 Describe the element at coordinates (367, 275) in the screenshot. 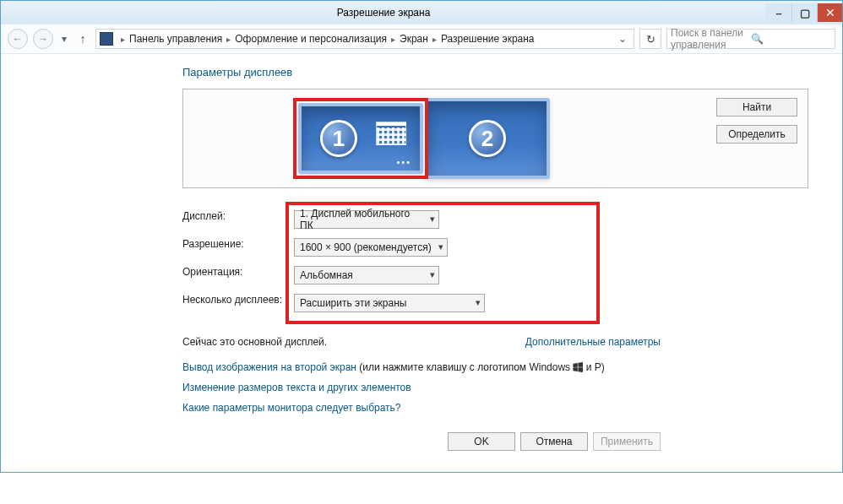

I see `orientation-select: Альбомная` at that location.